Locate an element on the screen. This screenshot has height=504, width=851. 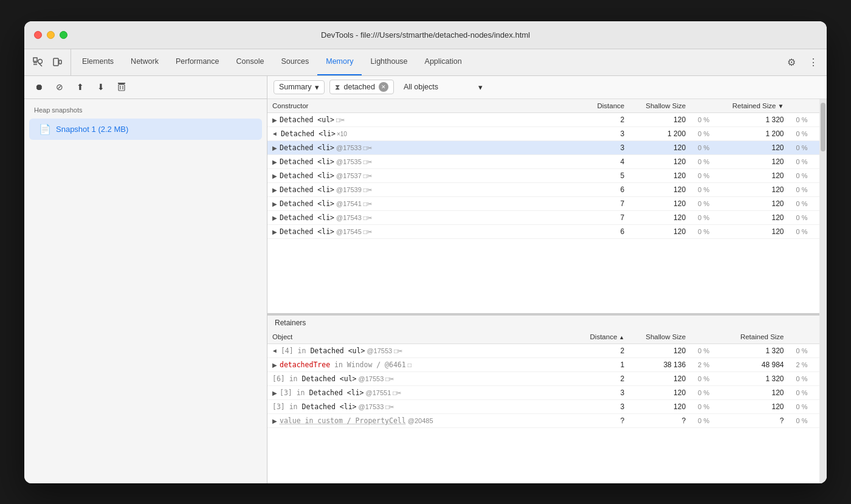
settings-icon: ⚙ is located at coordinates (791, 62).